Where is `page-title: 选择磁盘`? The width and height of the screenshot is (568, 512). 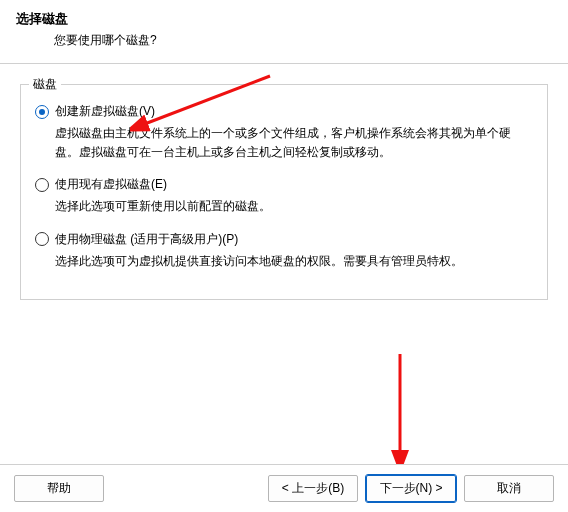 page-title: 选择磁盘 is located at coordinates (284, 19).